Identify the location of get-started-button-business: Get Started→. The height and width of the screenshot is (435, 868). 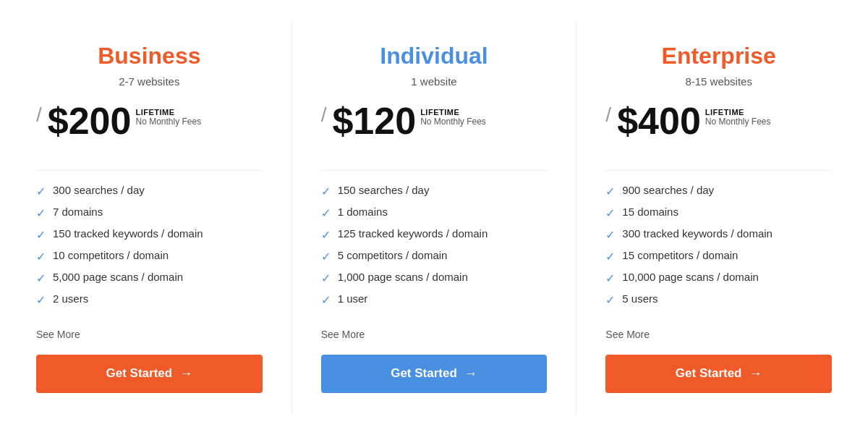
(149, 373).